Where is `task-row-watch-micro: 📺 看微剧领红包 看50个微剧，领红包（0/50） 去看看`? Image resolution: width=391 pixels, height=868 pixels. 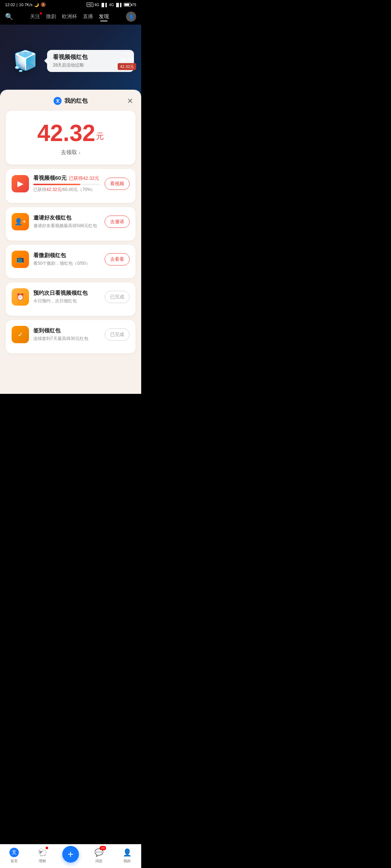
task-row-watch-micro: 📺 看微剧领红包 看50个微剧，领红包（0/50） 去看看 is located at coordinates (71, 261).